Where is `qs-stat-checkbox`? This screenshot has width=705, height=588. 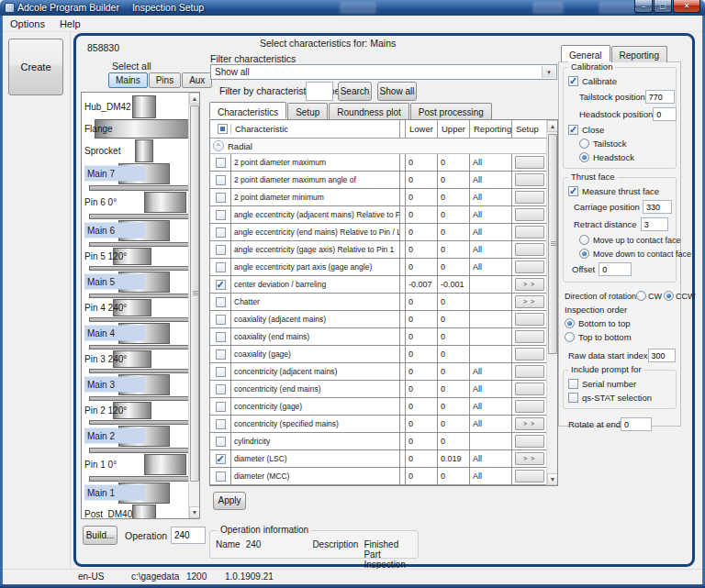 qs-stat-checkbox is located at coordinates (573, 398).